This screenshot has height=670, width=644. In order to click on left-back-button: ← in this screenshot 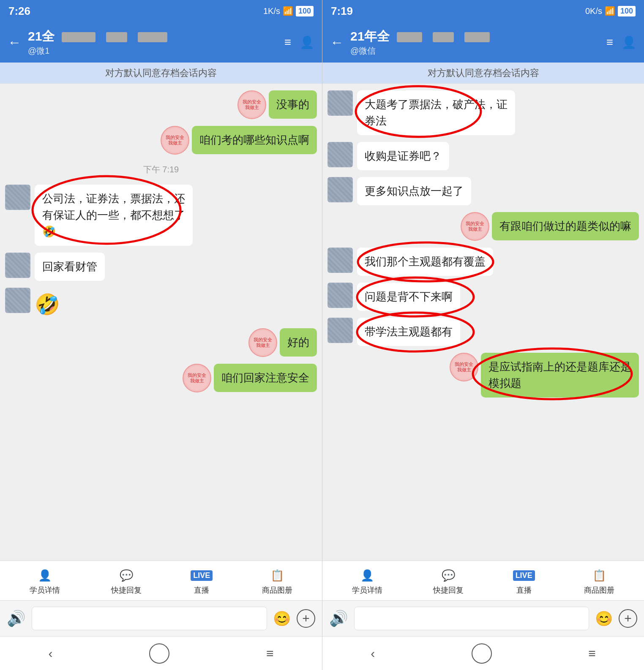, I will do `click(14, 42)`.